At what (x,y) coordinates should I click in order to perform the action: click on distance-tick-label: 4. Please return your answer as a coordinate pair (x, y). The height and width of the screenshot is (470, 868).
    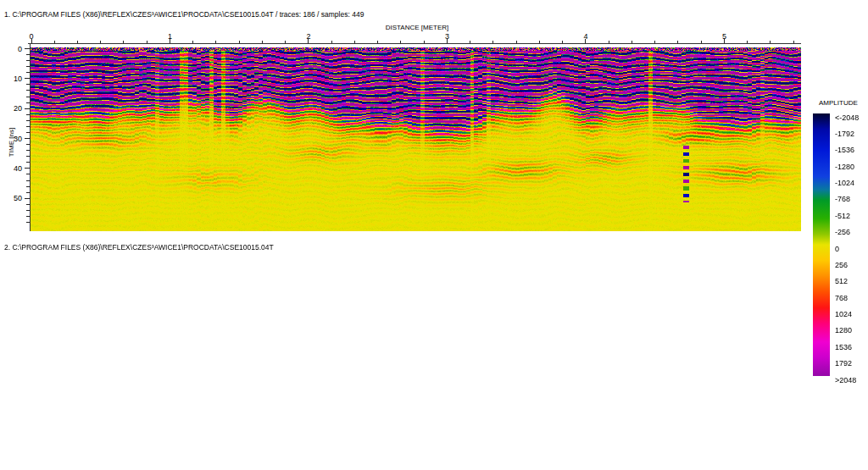
    Looking at the image, I should click on (586, 36).